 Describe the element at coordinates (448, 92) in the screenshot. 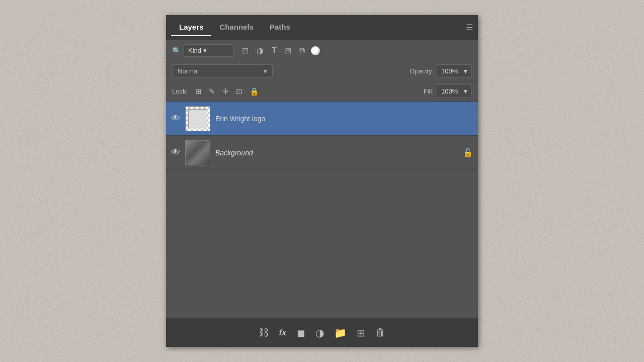

I see `fill-group: Fill: 100% ▾` at that location.